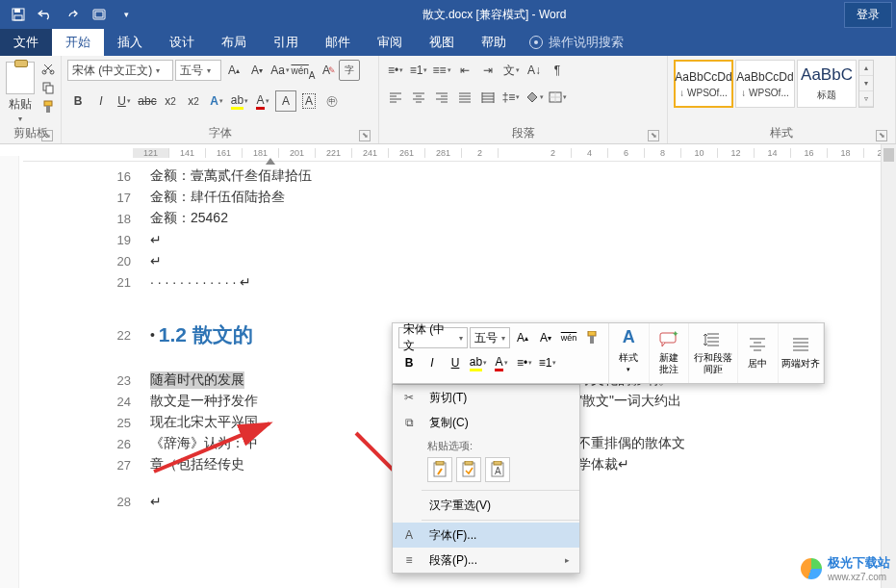  Describe the element at coordinates (511, 97) in the screenshot. I see `line-spacing-icon: ‡≡▾` at that location.